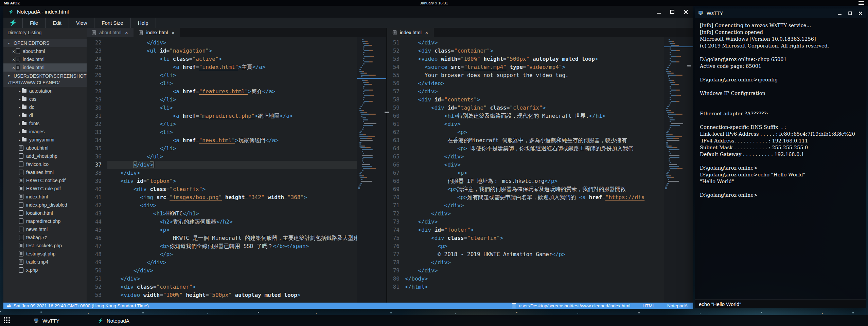  I want to click on file-item: trailer.mp4, so click(45, 262).